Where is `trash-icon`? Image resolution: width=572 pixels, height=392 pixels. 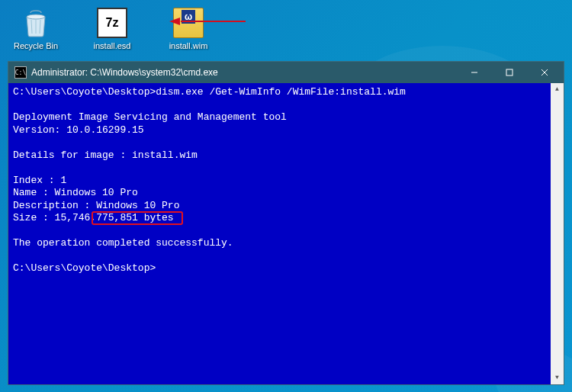 trash-icon is located at coordinates (36, 23).